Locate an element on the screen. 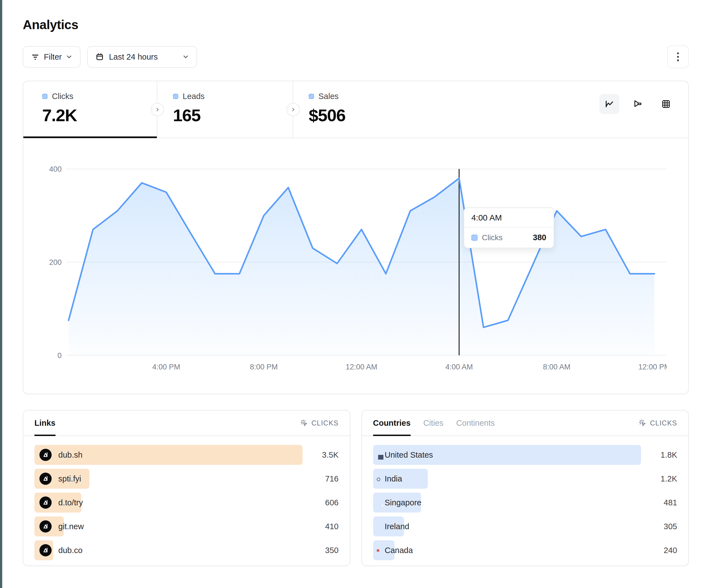 The height and width of the screenshot is (588, 711). clicks-legend-swatch is located at coordinates (45, 96).